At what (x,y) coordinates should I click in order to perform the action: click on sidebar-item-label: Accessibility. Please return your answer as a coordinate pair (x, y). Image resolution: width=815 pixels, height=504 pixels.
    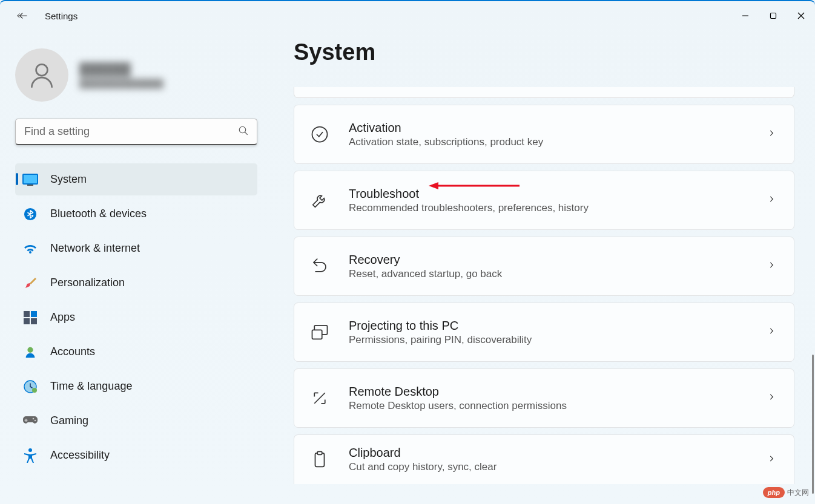
    Looking at the image, I should click on (80, 455).